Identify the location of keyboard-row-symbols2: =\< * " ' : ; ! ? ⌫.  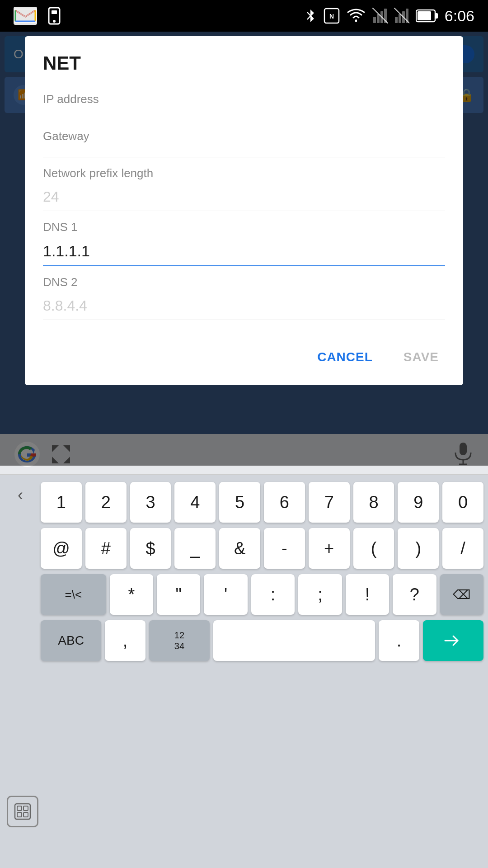
(262, 594).